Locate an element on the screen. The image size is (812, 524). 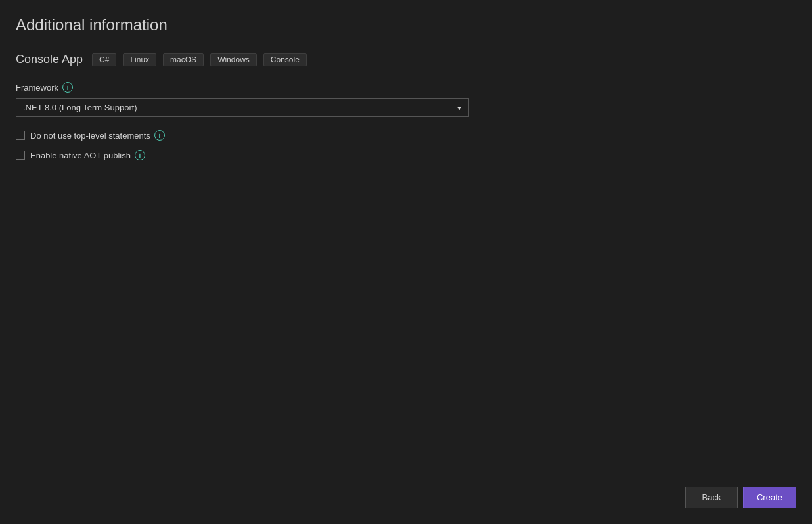
back-button: Back is located at coordinates (711, 497).